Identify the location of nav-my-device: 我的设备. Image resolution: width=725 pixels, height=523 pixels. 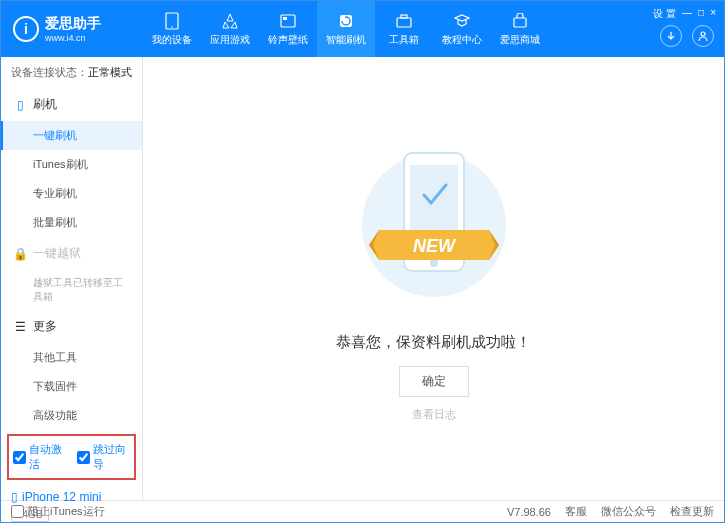
(172, 29).